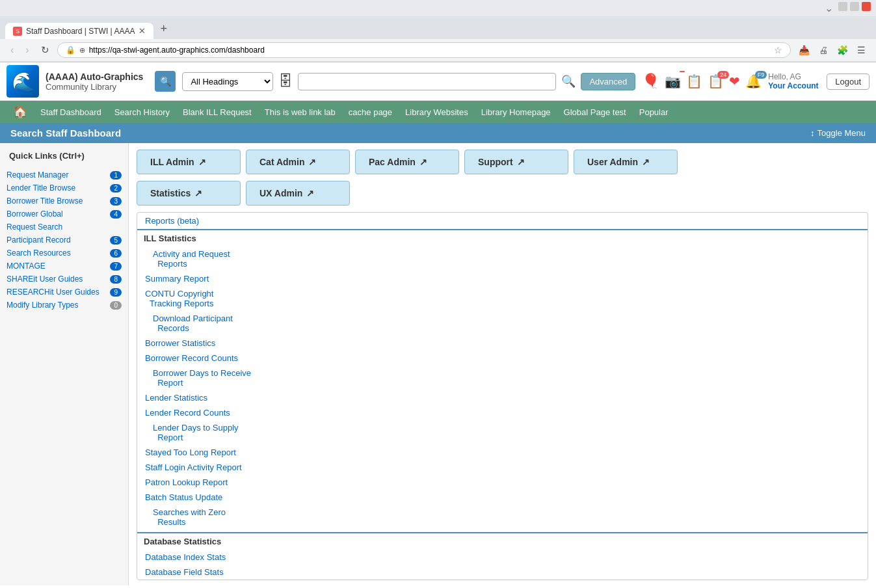  What do you see at coordinates (654, 112) in the screenshot?
I see `nav-popular: Popular` at bounding box center [654, 112].